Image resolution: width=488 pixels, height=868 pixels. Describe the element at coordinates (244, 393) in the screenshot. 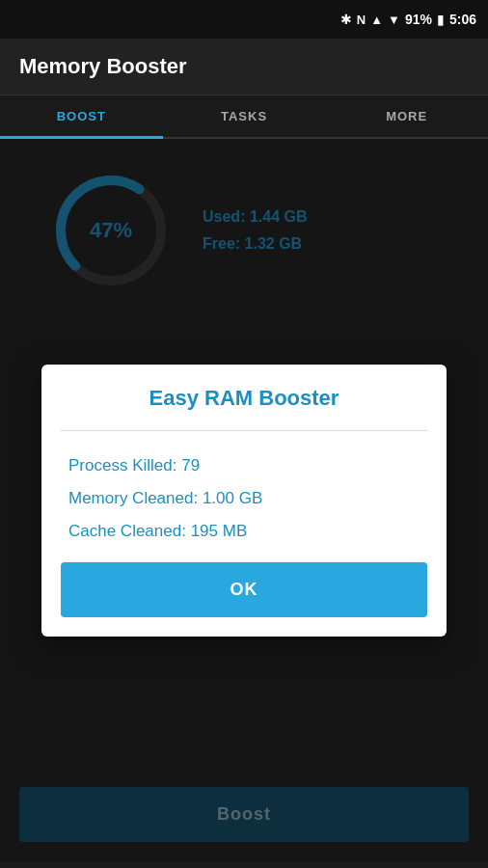

I see `dialog-title: Easy RAM Booster` at that location.